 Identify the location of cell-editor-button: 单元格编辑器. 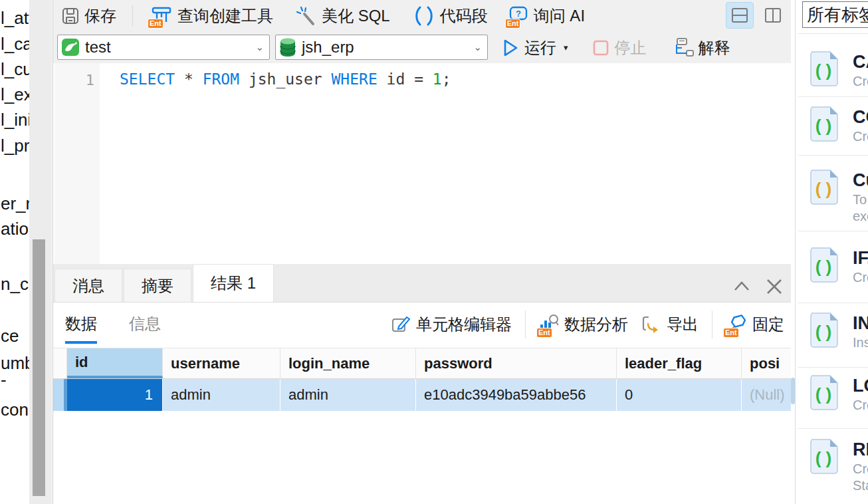
(451, 324).